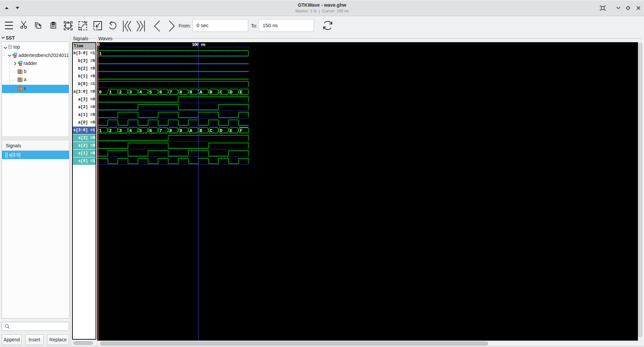 The width and height of the screenshot is (644, 347). Describe the element at coordinates (241, 131) in the screenshot. I see `svg-text: F` at that location.